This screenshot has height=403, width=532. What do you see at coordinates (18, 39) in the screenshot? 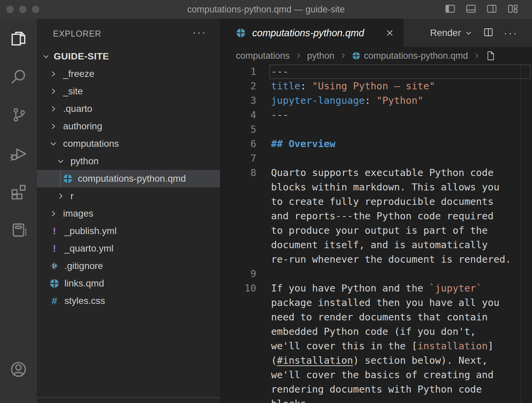
I see `explorer-icon` at bounding box center [18, 39].